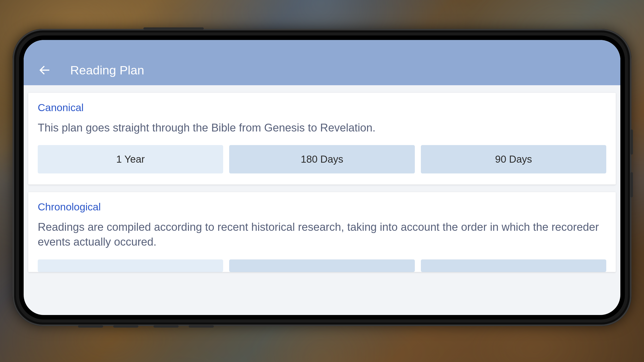  What do you see at coordinates (322, 266) in the screenshot?
I see `duration-row` at bounding box center [322, 266].